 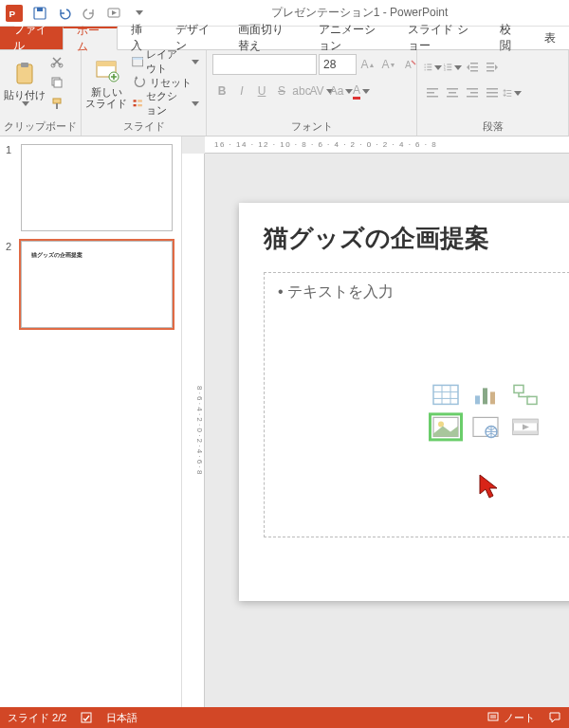 I want to click on slide-title: 猫グッズの企画提案, so click(x=416, y=239).